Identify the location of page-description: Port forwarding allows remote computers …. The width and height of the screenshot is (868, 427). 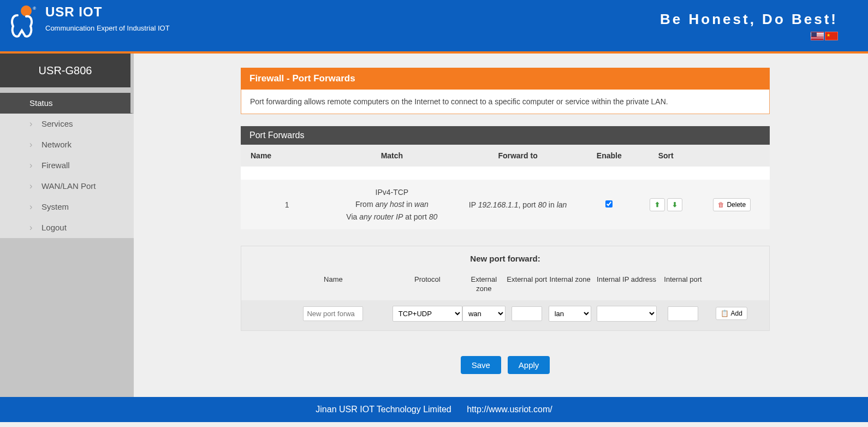
(506, 102).